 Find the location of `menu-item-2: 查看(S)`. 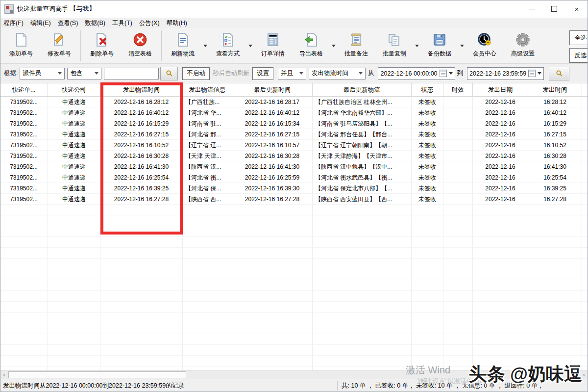

menu-item-2: 查看(S) is located at coordinates (68, 23).